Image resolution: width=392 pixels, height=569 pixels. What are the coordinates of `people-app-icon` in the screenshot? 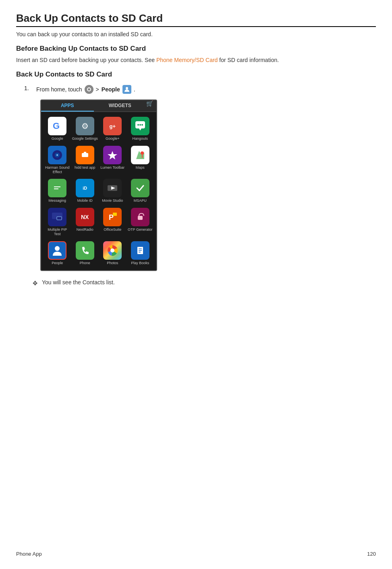 It's located at (127, 89).